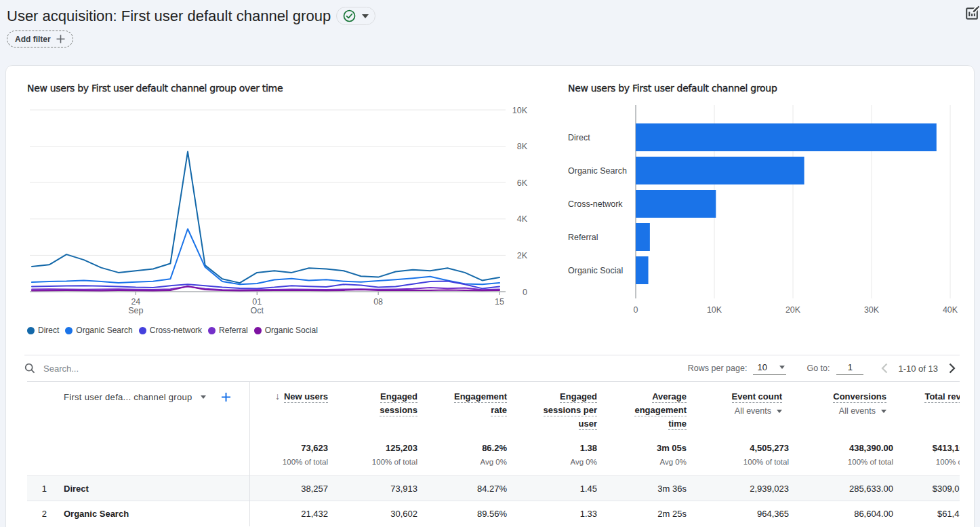 The height and width of the screenshot is (527, 980). What do you see at coordinates (579, 138) in the screenshot?
I see `bar-category-label: Direct` at bounding box center [579, 138].